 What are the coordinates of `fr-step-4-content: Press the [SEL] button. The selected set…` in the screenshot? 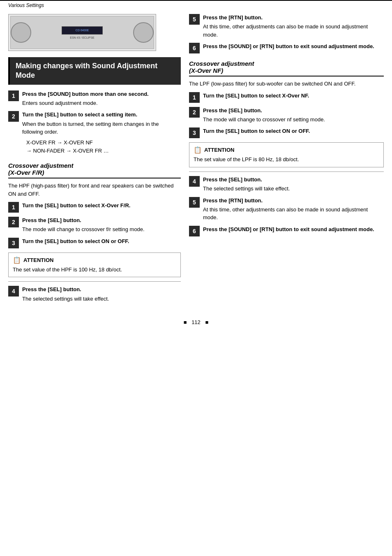 It's located at (101, 294).